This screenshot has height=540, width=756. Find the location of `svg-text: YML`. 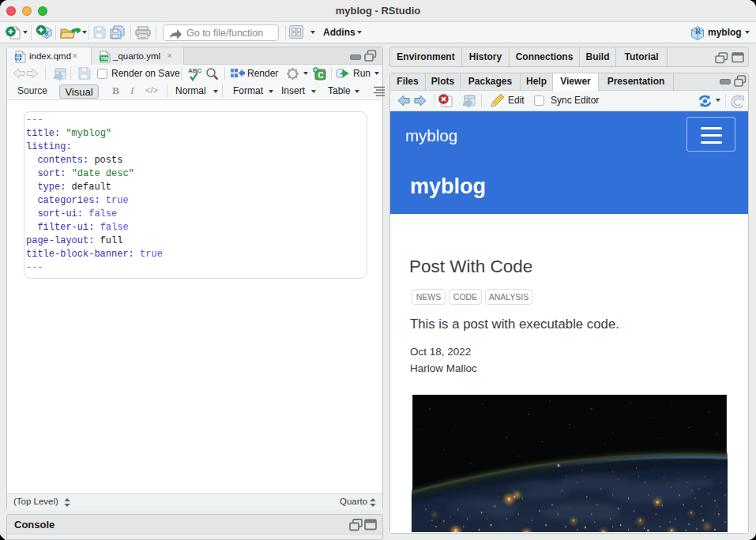

svg-text: YML is located at coordinates (105, 58).